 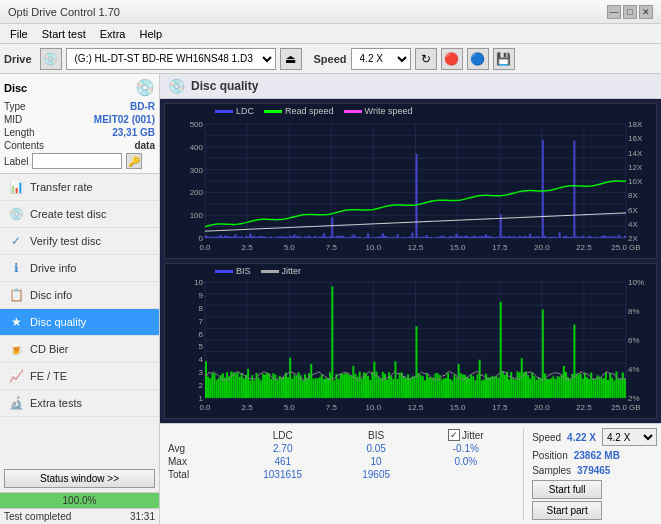 What do you see at coordinates (582, 438) in the screenshot?
I see `speed-stat-value: 4.22 X` at bounding box center [582, 438].